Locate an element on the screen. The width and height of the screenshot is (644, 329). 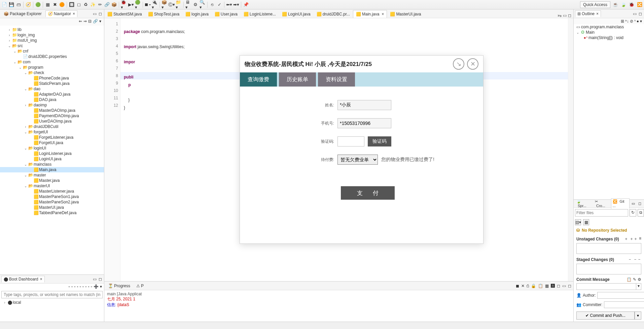
stop2-icon: ⏹▾ is located at coordinates (148, 5).